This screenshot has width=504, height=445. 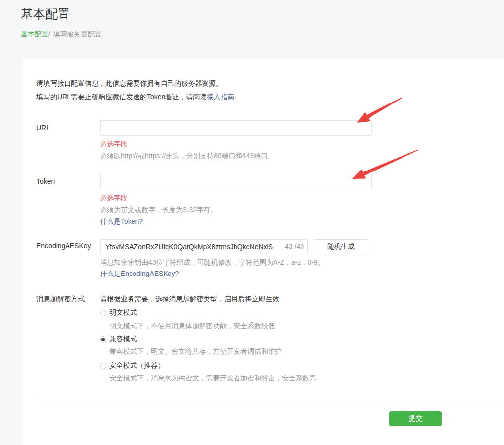 What do you see at coordinates (204, 246) in the screenshot?
I see `aeskey-input` at bounding box center [204, 246].